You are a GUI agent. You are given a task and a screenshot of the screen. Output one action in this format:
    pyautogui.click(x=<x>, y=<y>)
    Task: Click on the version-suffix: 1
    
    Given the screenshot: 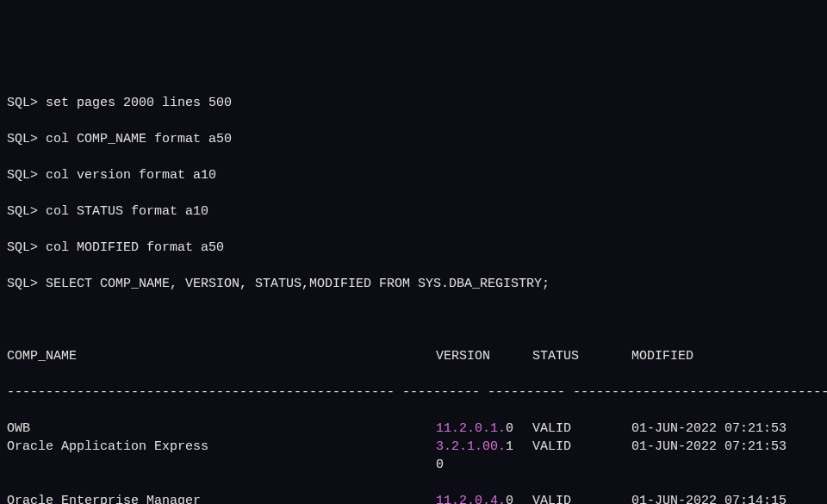 What is the action you would take?
    pyautogui.click(x=510, y=446)
    